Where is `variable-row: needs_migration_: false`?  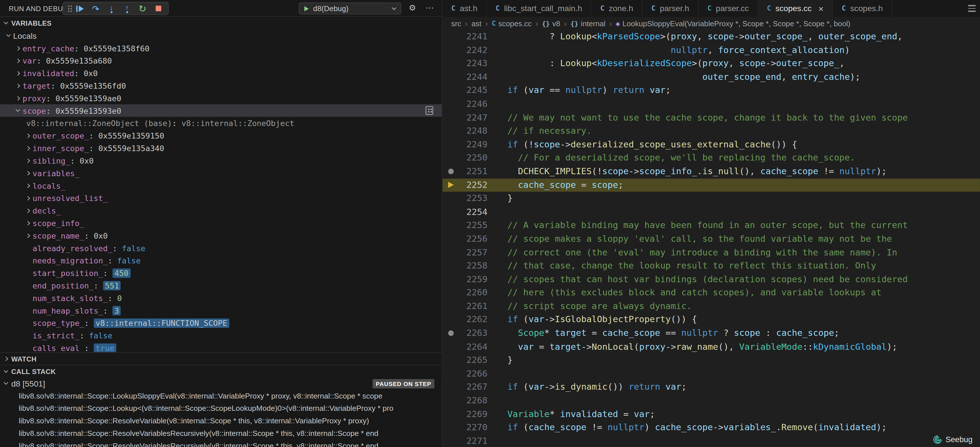 variable-row: needs_migration_: false is located at coordinates (221, 261).